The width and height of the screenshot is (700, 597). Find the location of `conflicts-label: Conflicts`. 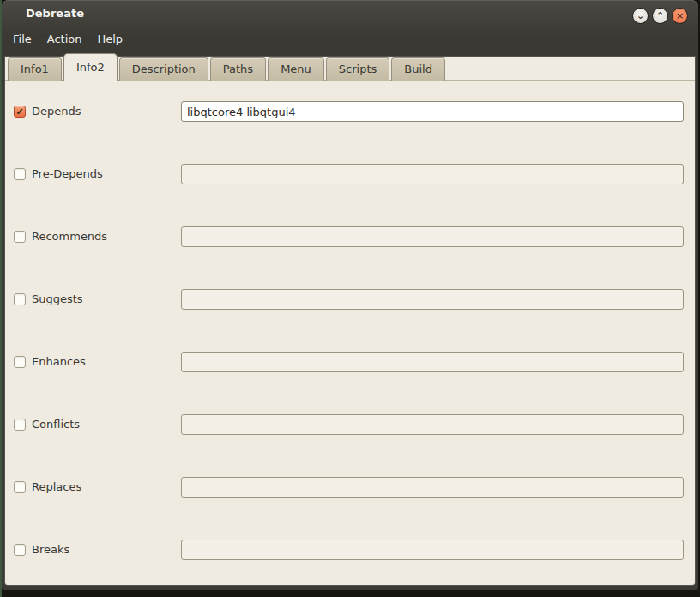

conflicts-label: Conflicts is located at coordinates (56, 425).